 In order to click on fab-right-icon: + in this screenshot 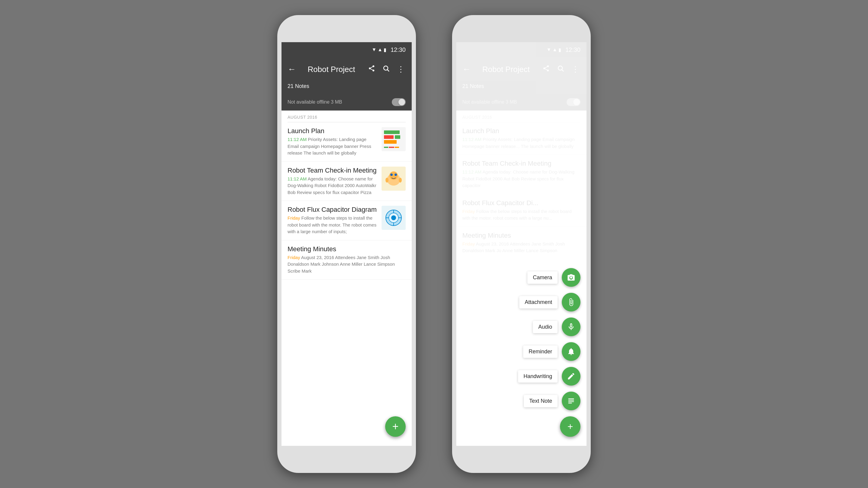, I will do `click(570, 427)`.